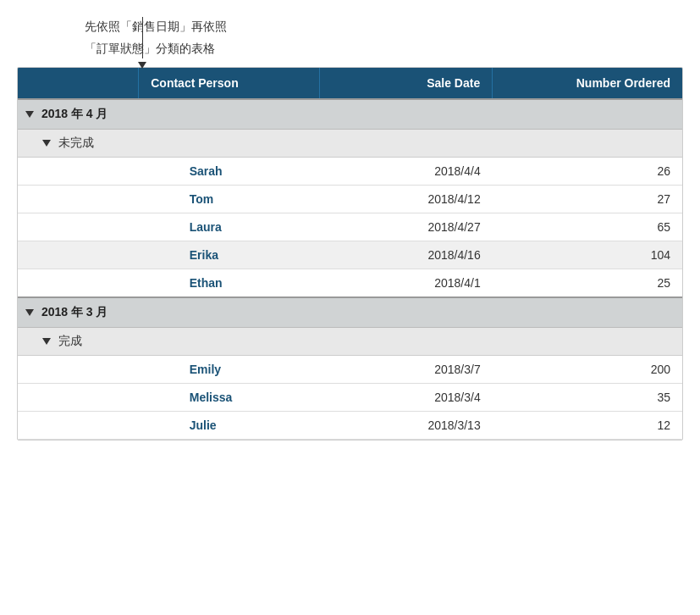  Describe the element at coordinates (587, 254) in the screenshot. I see `number-ordered: 104` at that location.